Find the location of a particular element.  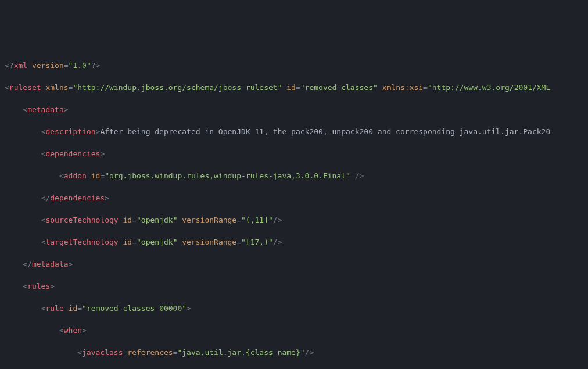

description-text: After being deprecated in OpenJDK 11, th… is located at coordinates (325, 131).